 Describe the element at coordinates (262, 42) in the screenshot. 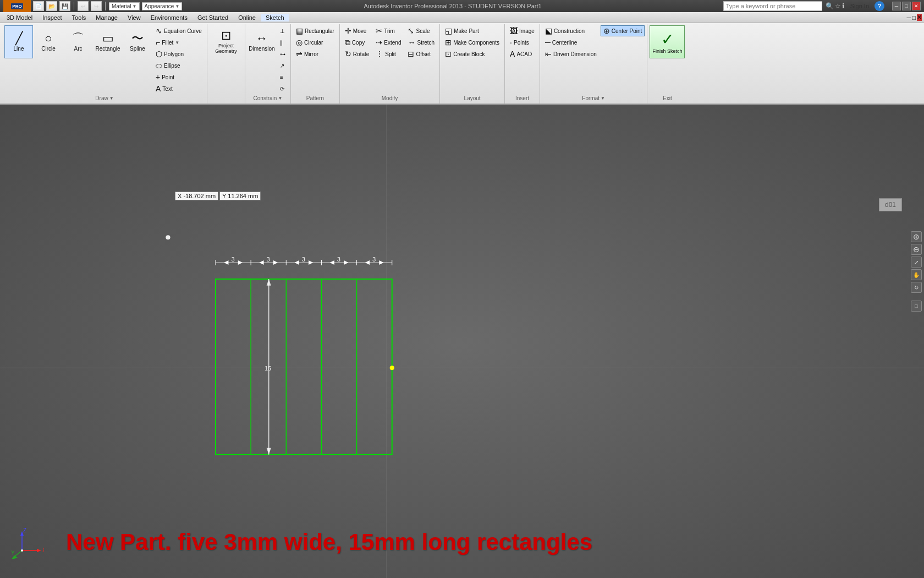

I see `dimension-button: ↔ Dimension` at that location.